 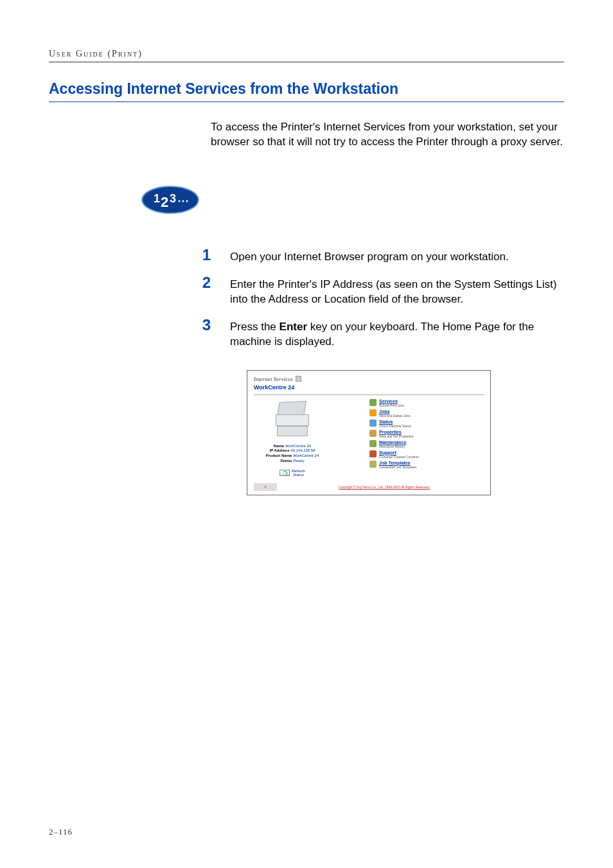 What do you see at coordinates (285, 473) in the screenshot?
I see `refresh-icon` at bounding box center [285, 473].